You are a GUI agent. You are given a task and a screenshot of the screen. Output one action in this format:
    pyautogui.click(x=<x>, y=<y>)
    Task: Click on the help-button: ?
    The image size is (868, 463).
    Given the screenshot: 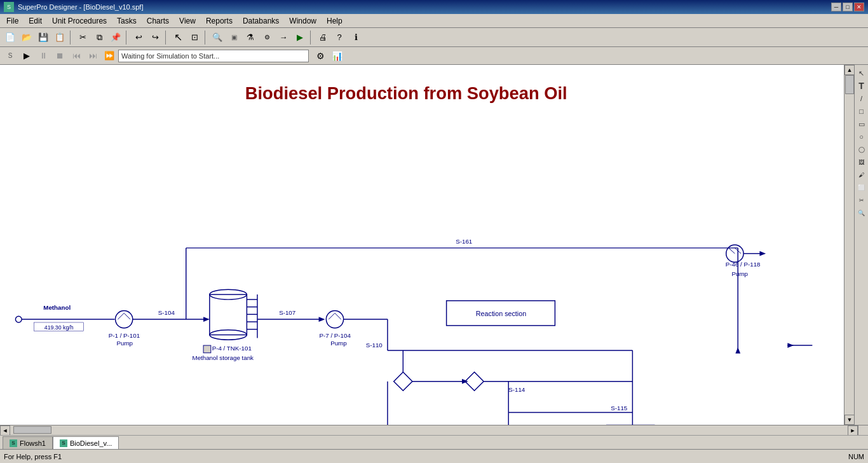 What is the action you would take?
    pyautogui.click(x=339, y=38)
    